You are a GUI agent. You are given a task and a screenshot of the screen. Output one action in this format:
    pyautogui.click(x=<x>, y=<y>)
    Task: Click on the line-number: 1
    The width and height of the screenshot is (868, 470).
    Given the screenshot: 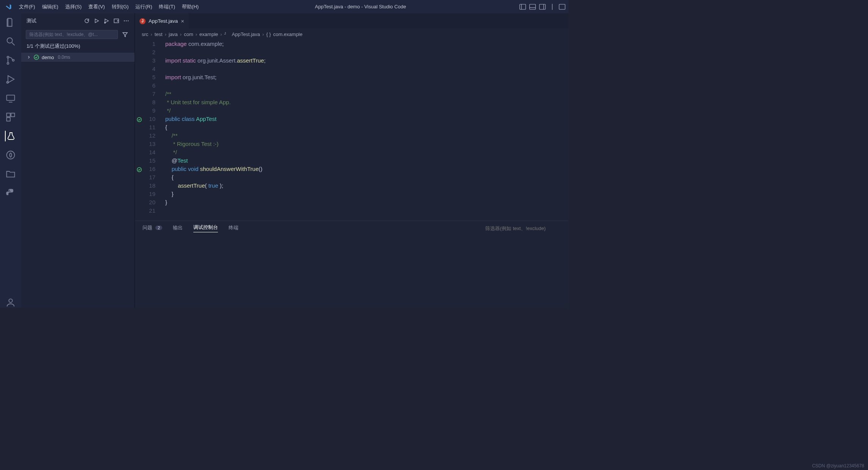 What is the action you would take?
    pyautogui.click(x=149, y=44)
    